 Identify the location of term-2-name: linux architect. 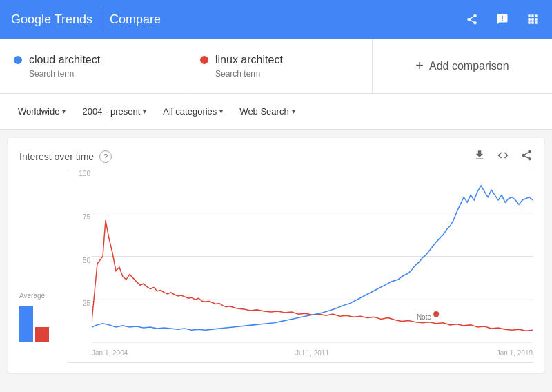
(279, 60).